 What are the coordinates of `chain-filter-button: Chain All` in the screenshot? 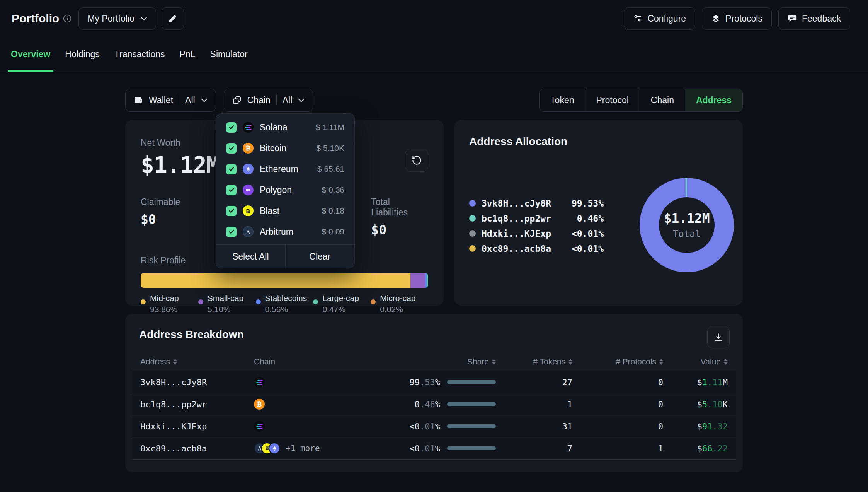 It's located at (269, 100).